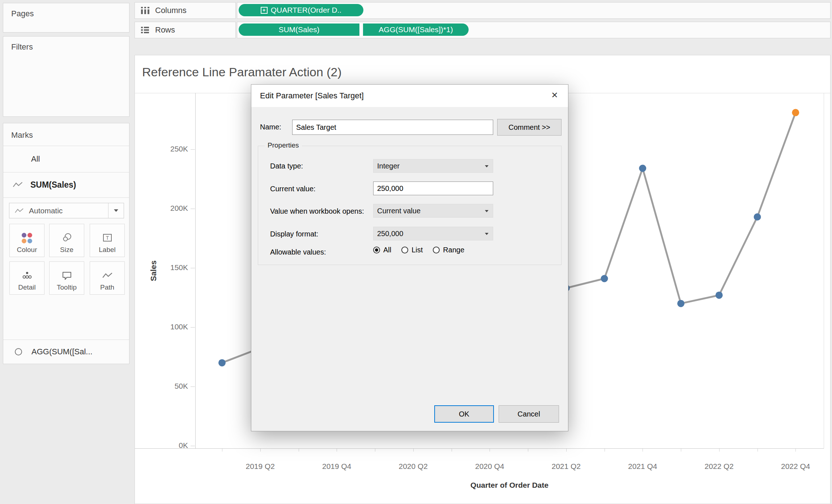 The height and width of the screenshot is (504, 832). Describe the element at coordinates (412, 250) in the screenshot. I see `radio-option-list: List` at that location.